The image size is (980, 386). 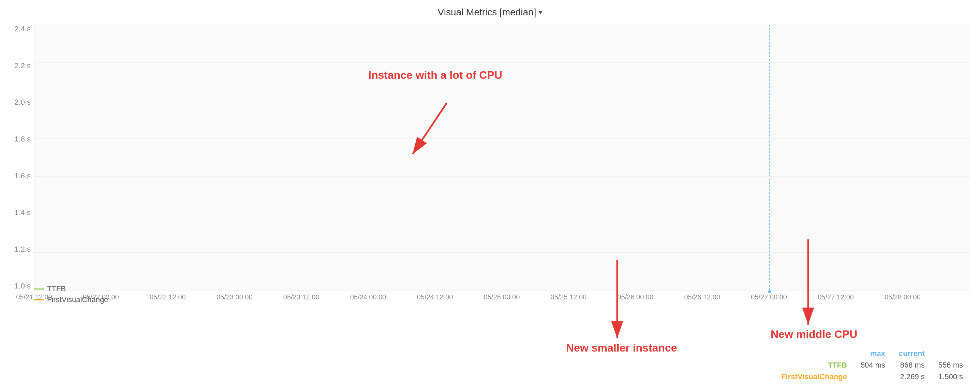 What do you see at coordinates (769, 297) in the screenshot?
I see `x-label: 05/27 00:00` at bounding box center [769, 297].